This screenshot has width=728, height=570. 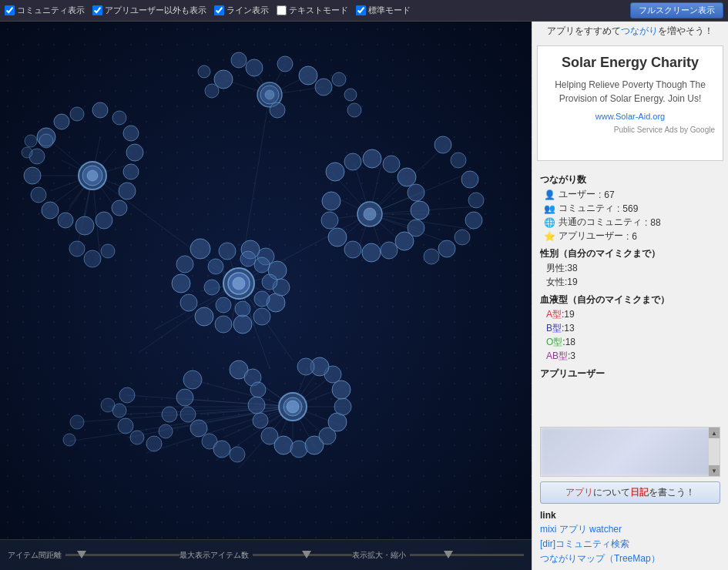 I want to click on blood-o-count: 18, so click(x=570, y=342).